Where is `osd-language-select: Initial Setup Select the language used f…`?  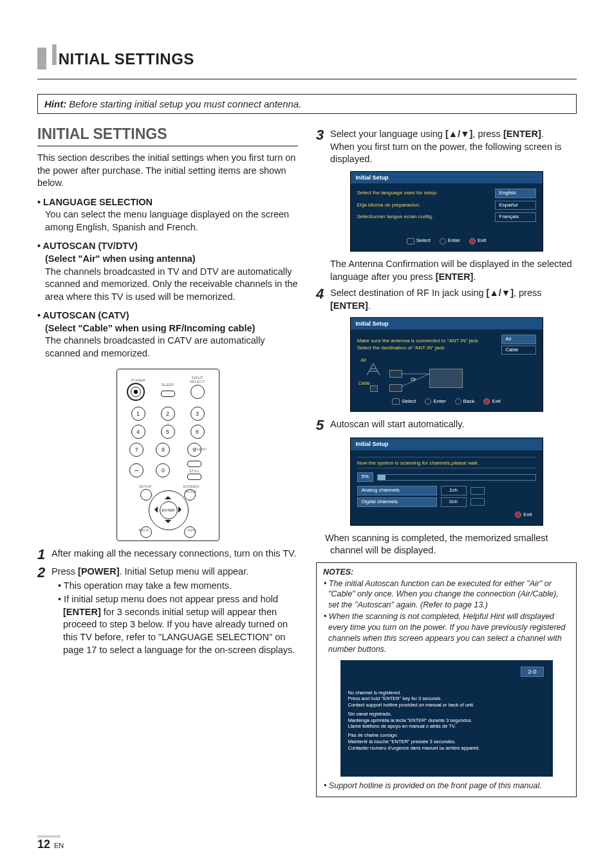 osd-language-select: Initial Setup Select the language used f… is located at coordinates (447, 211).